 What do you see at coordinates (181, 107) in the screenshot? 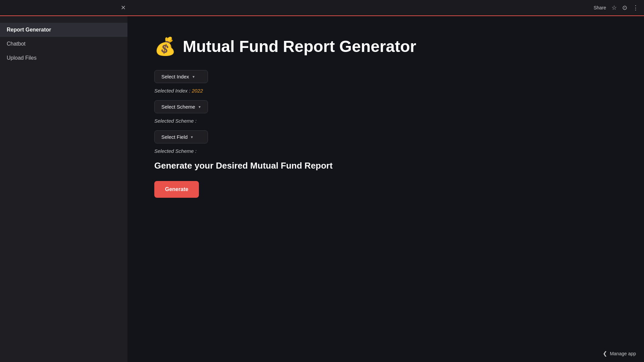
I see `select-scheme-dropdown: Select Scheme ▾` at bounding box center [181, 107].